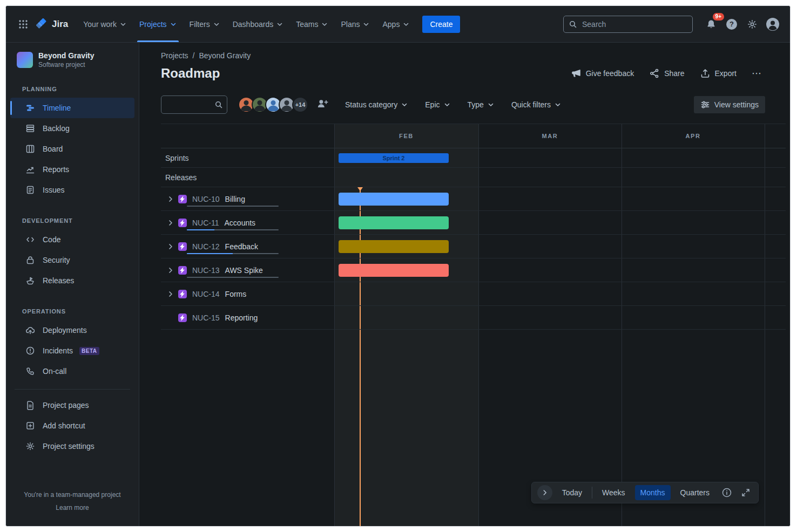 The image size is (797, 532). I want to click on chevron-right-icon, so click(545, 493).